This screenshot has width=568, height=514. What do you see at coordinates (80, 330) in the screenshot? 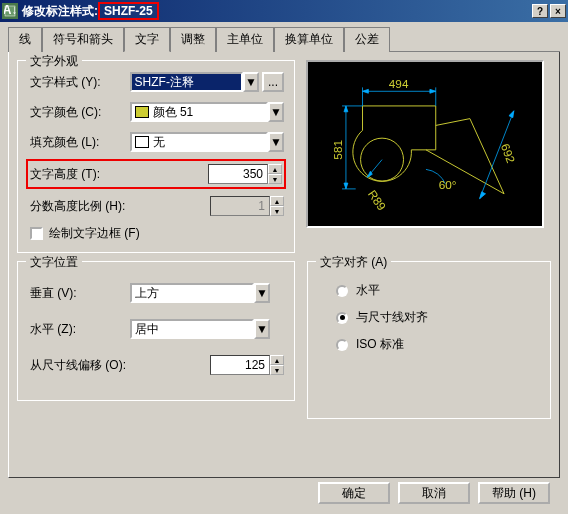
I see `label-horizontal: 水平 (Z):` at bounding box center [80, 330].